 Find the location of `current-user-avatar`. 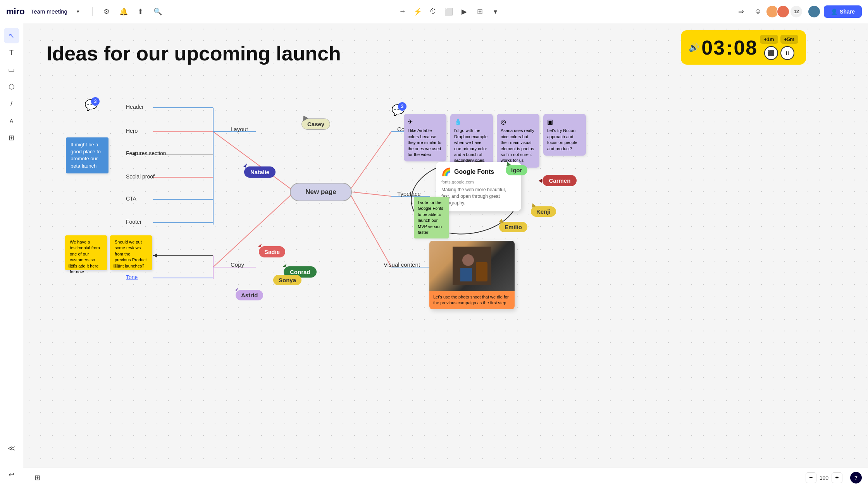

current-user-avatar is located at coordinates (814, 12).